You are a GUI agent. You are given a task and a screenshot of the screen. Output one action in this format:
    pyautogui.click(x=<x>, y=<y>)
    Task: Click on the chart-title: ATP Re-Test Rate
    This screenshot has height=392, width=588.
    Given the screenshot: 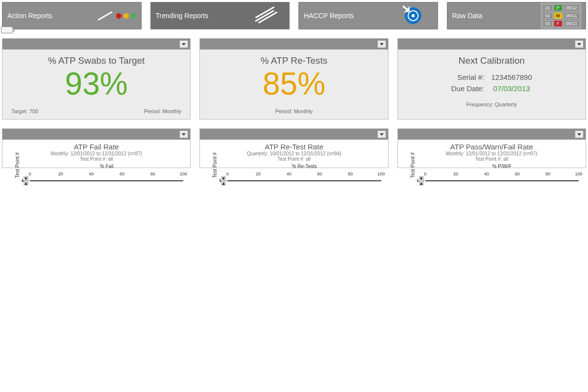 What is the action you would take?
    pyautogui.click(x=294, y=147)
    